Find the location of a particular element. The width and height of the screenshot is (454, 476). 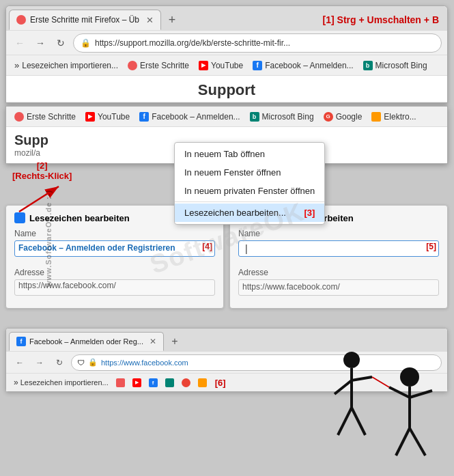

mid-bm-bing-label: Microsoft Bing is located at coordinates (288, 117).